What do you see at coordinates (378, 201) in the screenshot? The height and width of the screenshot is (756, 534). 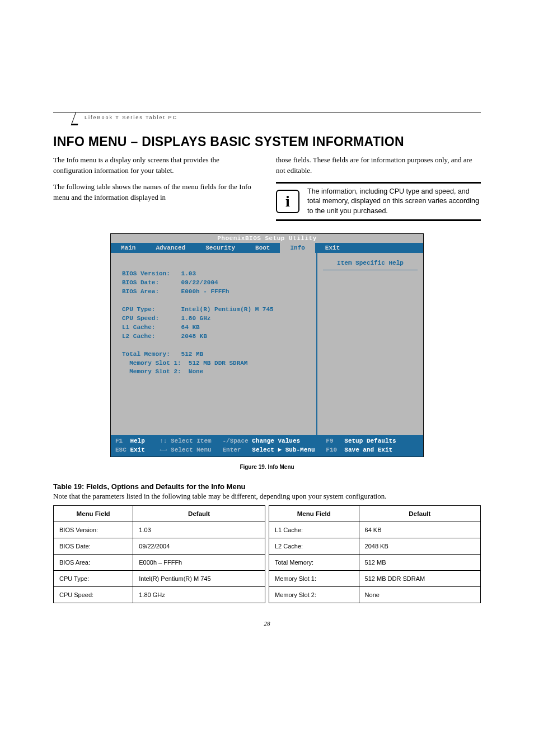 I see `note-box: i The information, including CPU type an…` at bounding box center [378, 201].